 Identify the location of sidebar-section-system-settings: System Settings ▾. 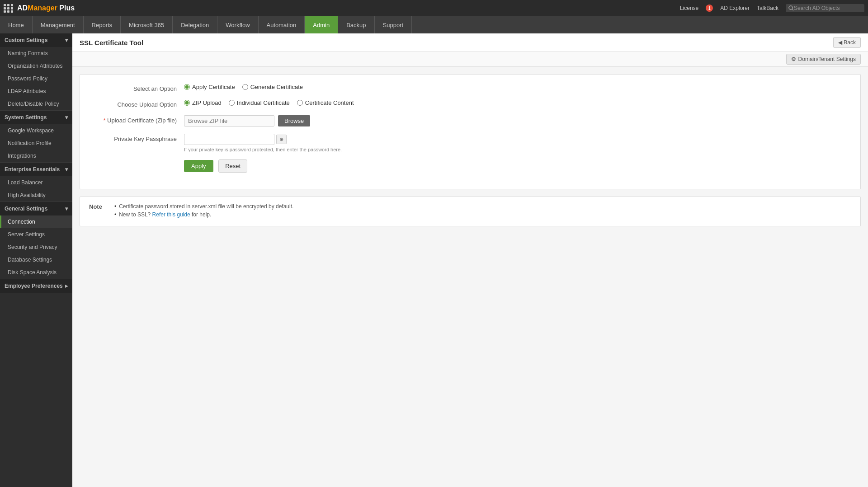
(36, 117).